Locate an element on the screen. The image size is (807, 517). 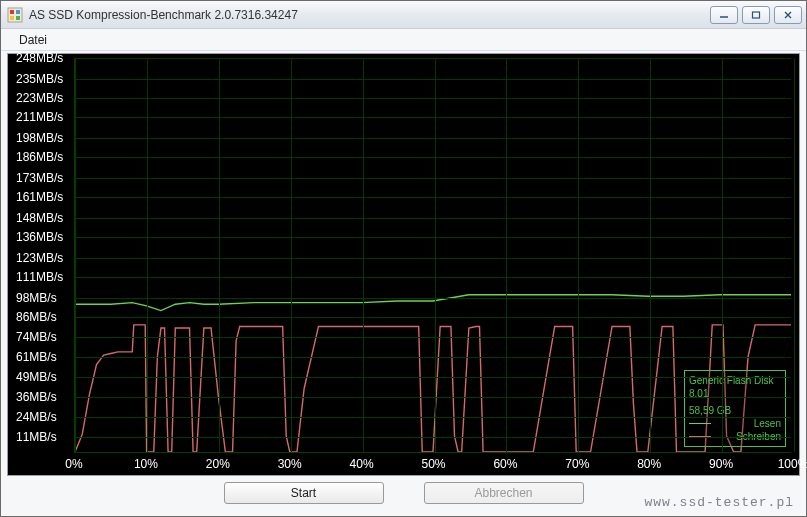
window-title: AS SSD Kompression-Benchmark 2.0.7316.34… is located at coordinates (370, 15).